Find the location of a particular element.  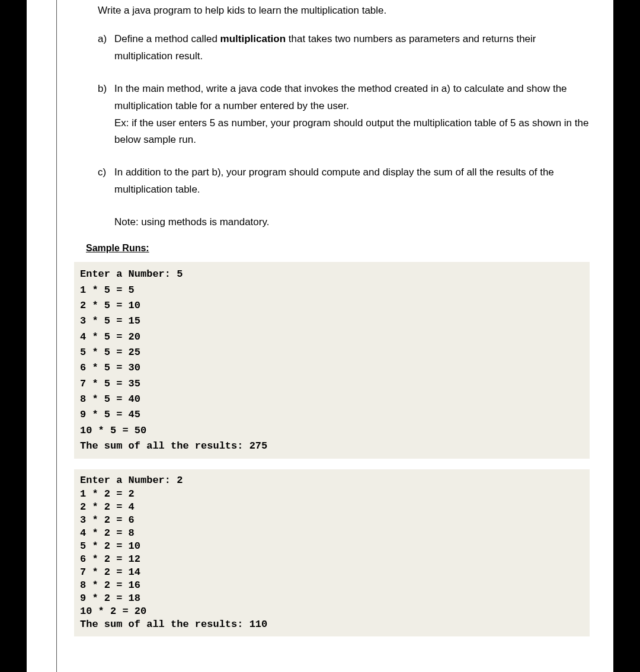

item-b-label: b) is located at coordinates (106, 115).